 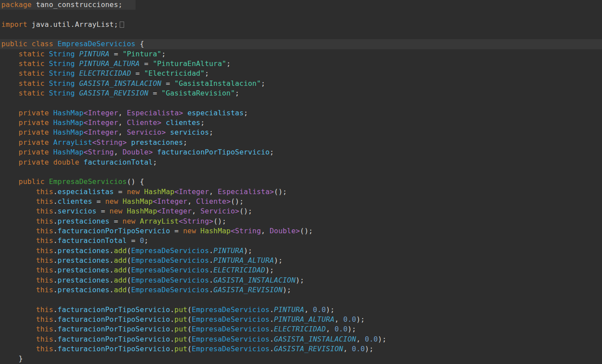 I want to click on code-token-str: "Electricidad", so click(x=175, y=73).